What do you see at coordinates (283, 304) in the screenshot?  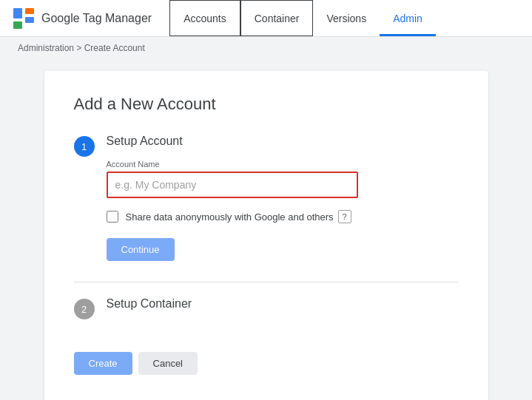 I see `step-2-title: Setup Container` at bounding box center [283, 304].